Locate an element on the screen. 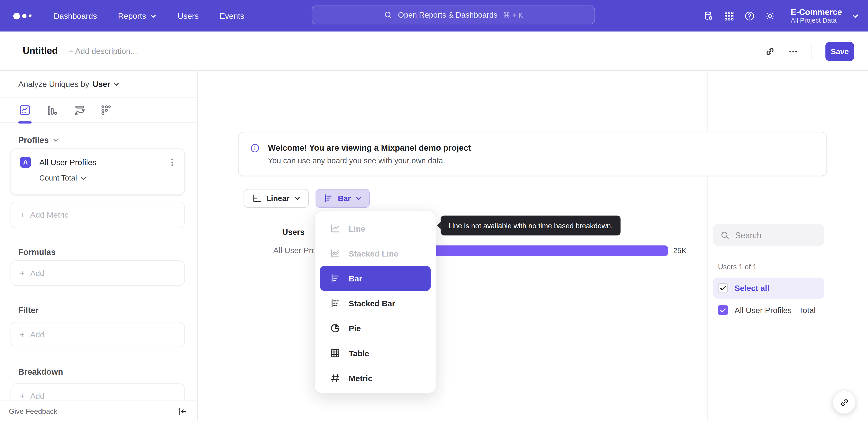 The height and width of the screenshot is (421, 868). chart-type-selector-button: Bar is located at coordinates (342, 198).